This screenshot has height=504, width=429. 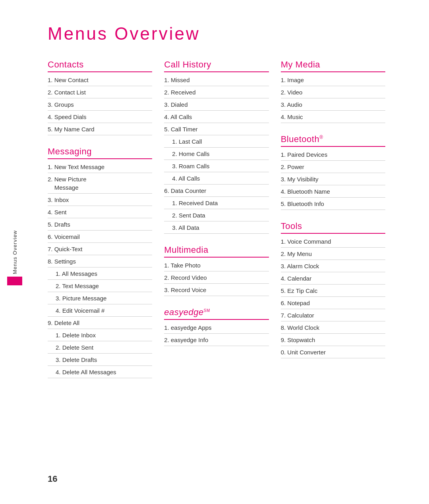 What do you see at coordinates (216, 66) in the screenshot?
I see `section-title-call-history: Call History` at bounding box center [216, 66].